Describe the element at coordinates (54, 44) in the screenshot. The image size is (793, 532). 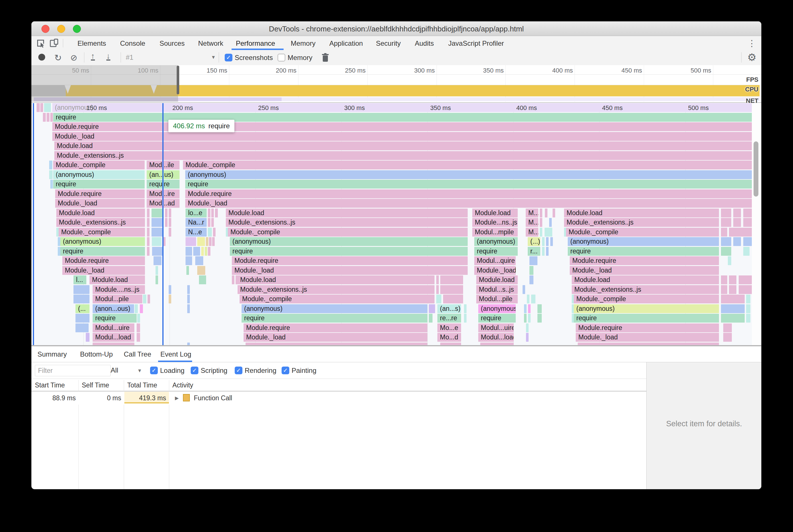
I see `device-toolbar-icon` at that location.